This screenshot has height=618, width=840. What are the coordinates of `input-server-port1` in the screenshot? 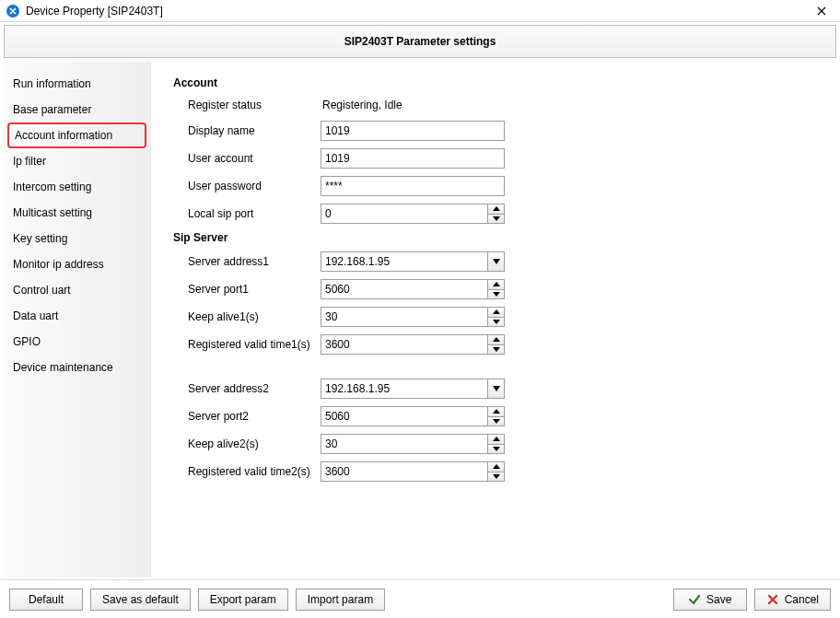 It's located at (404, 289).